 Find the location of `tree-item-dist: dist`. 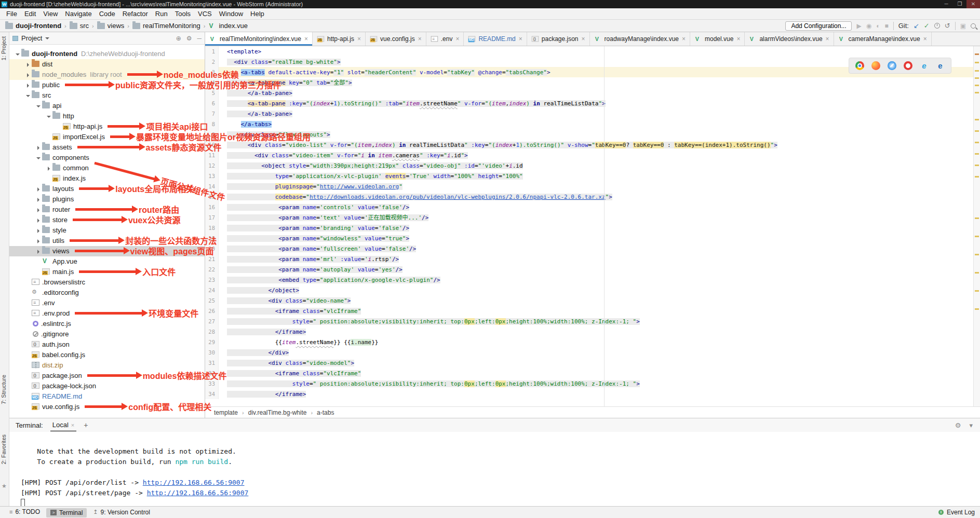

tree-item-dist: dist is located at coordinates (107, 64).